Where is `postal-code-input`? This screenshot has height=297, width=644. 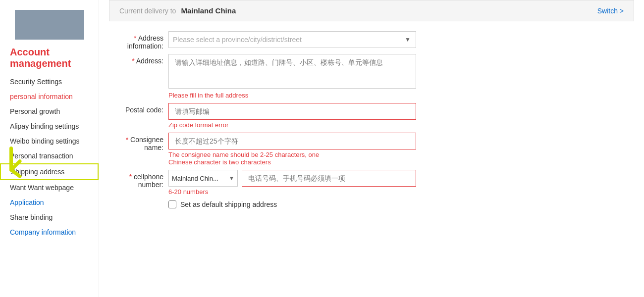
postal-code-input is located at coordinates (292, 111).